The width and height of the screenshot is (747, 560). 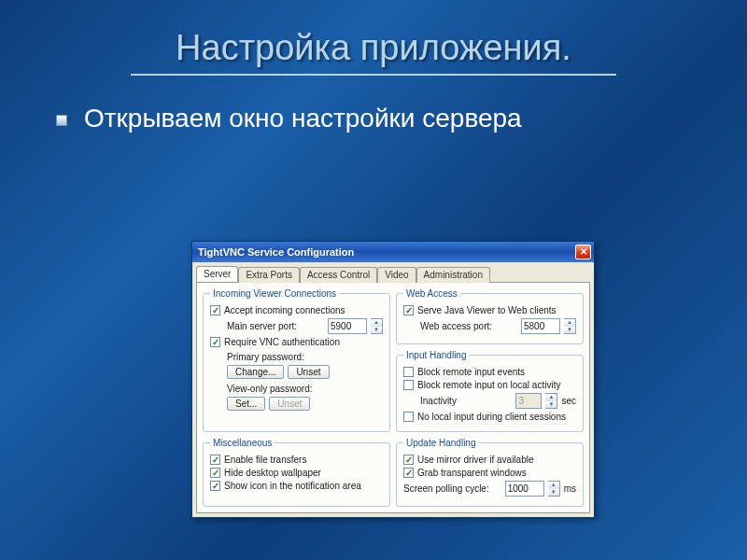 I want to click on checkbox-hide-wallpaper, so click(x=215, y=472).